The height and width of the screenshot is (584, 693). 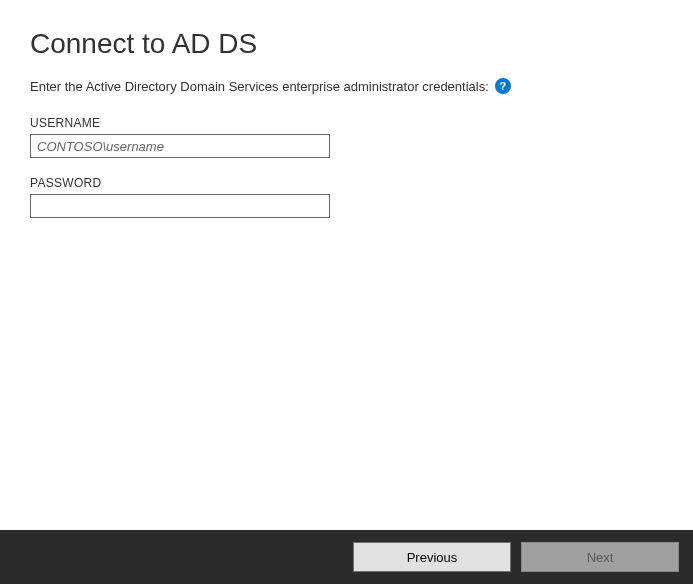 What do you see at coordinates (346, 557) in the screenshot?
I see `footer-bar: Previous Next` at bounding box center [346, 557].